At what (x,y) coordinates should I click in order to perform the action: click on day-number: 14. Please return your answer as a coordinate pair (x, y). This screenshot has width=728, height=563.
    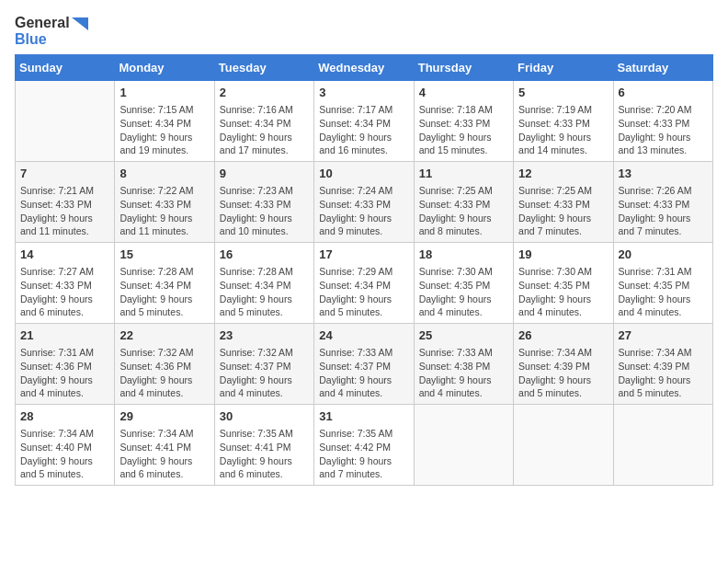
    Looking at the image, I should click on (64, 255).